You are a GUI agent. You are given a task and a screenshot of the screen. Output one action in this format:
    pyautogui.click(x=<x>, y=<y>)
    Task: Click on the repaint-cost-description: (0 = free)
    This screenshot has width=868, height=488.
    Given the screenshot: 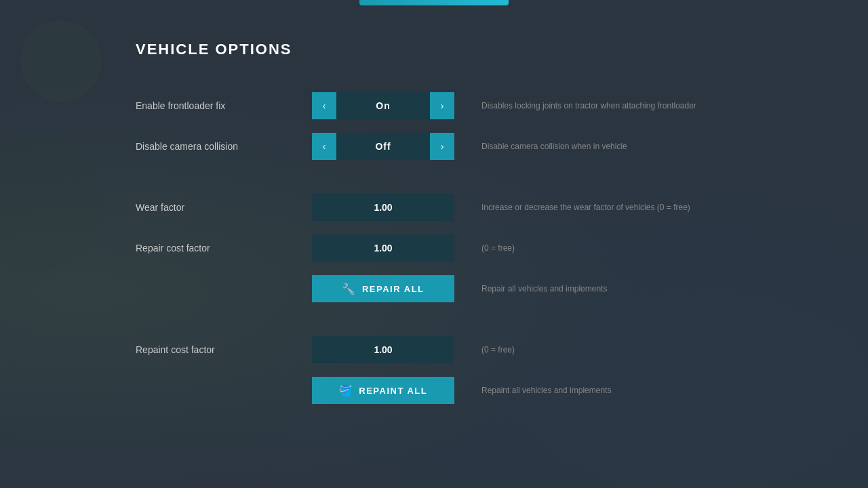 What is the action you would take?
    pyautogui.click(x=607, y=350)
    